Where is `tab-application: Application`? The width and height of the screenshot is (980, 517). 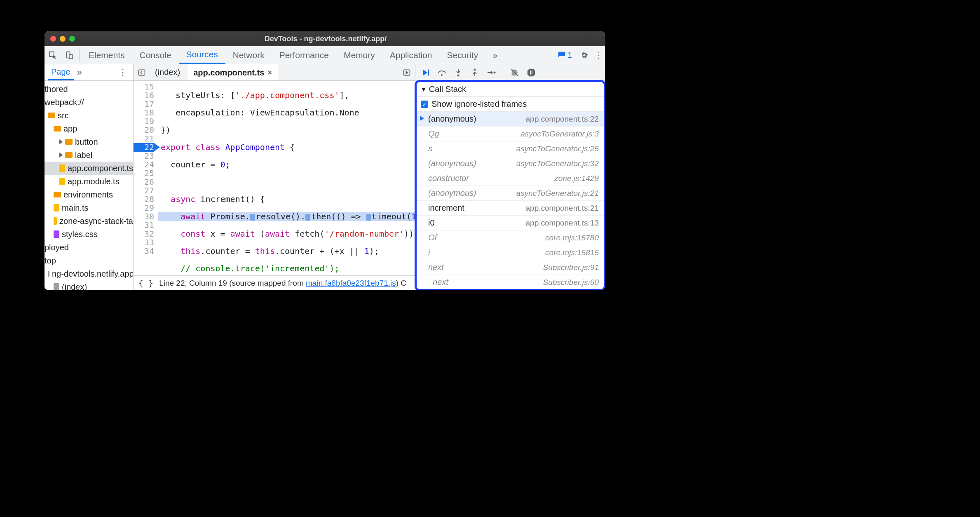 tab-application: Application is located at coordinates (411, 55).